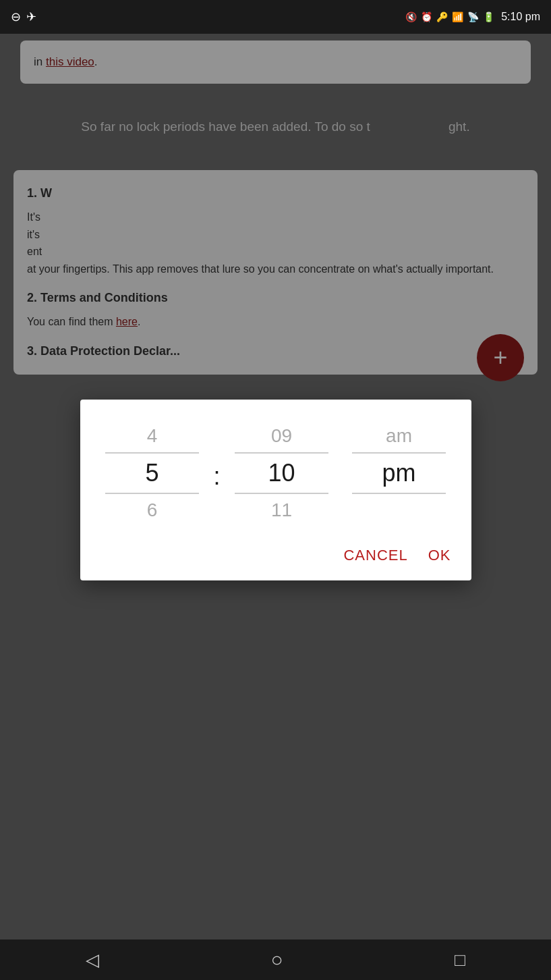 This screenshot has width=551, height=980. Describe the element at coordinates (399, 493) in the screenshot. I see `period-bottom-divider` at that location.